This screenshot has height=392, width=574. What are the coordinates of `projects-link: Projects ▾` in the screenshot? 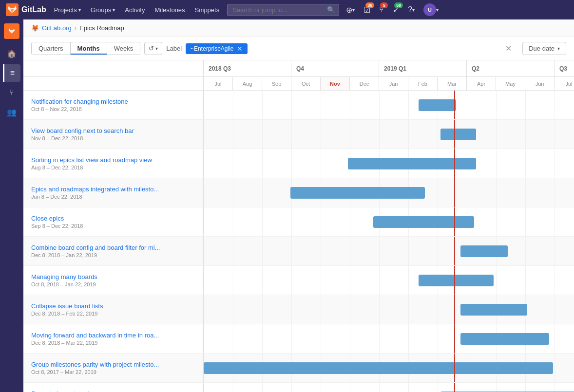 It's located at (67, 10).